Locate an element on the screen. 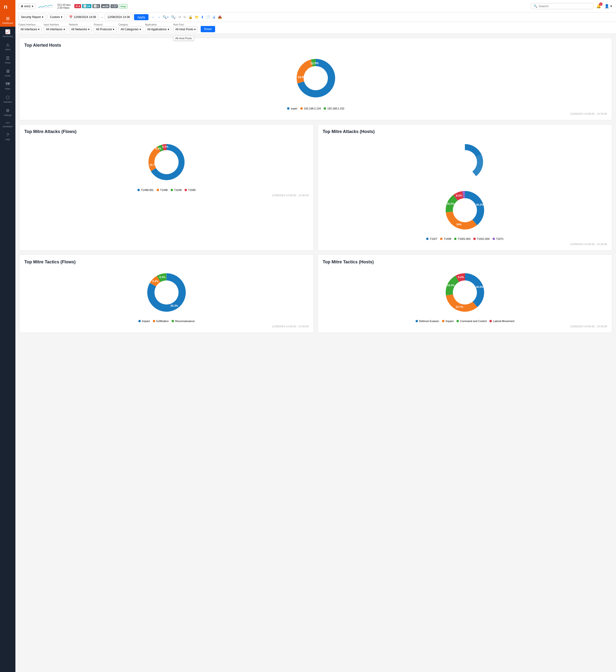 This screenshot has width=616, height=672. sidebar-item-maps: 🗺 Maps › is located at coordinates (8, 86).